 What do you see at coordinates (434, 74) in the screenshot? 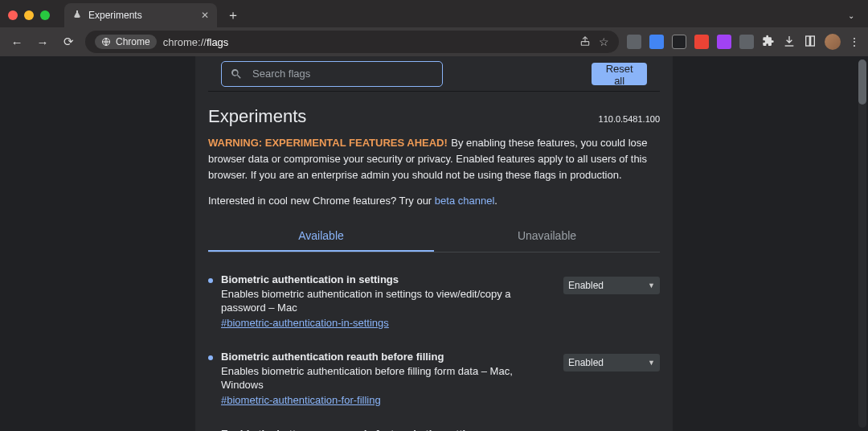
I see `search-row: Reset all` at bounding box center [434, 74].